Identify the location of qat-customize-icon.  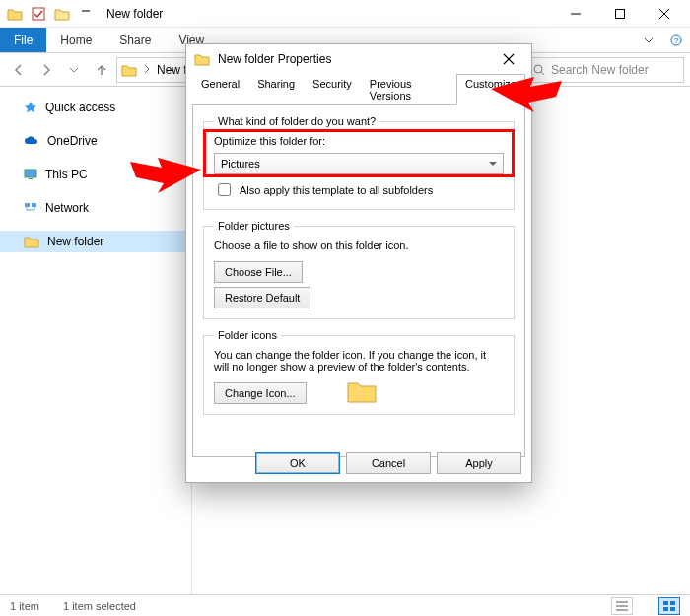
(86, 14).